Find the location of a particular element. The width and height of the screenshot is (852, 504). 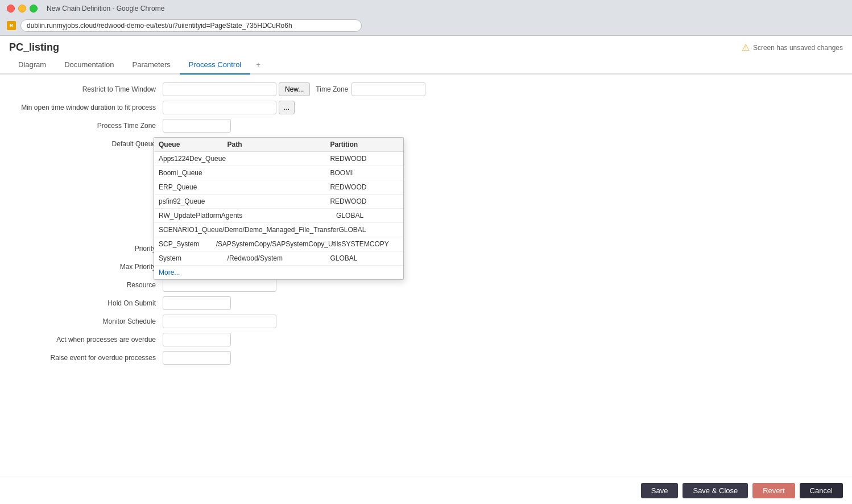

queue-name-4: RW_UpdatePlatformAgents is located at coordinates (200, 216).